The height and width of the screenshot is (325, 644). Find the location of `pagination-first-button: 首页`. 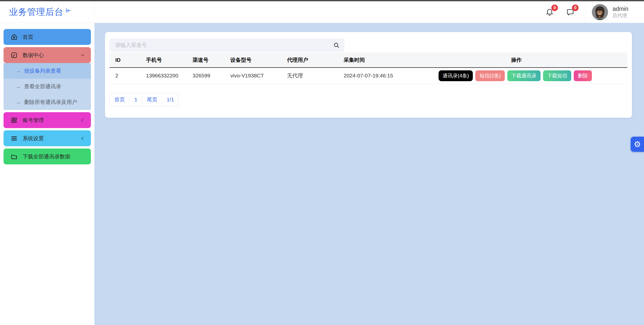

pagination-first-button: 首页 is located at coordinates (120, 100).